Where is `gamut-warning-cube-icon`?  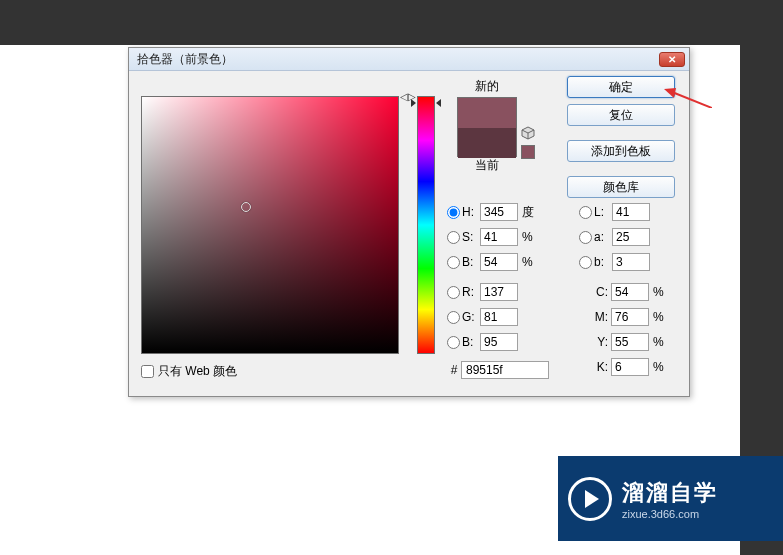 gamut-warning-cube-icon is located at coordinates (528, 133).